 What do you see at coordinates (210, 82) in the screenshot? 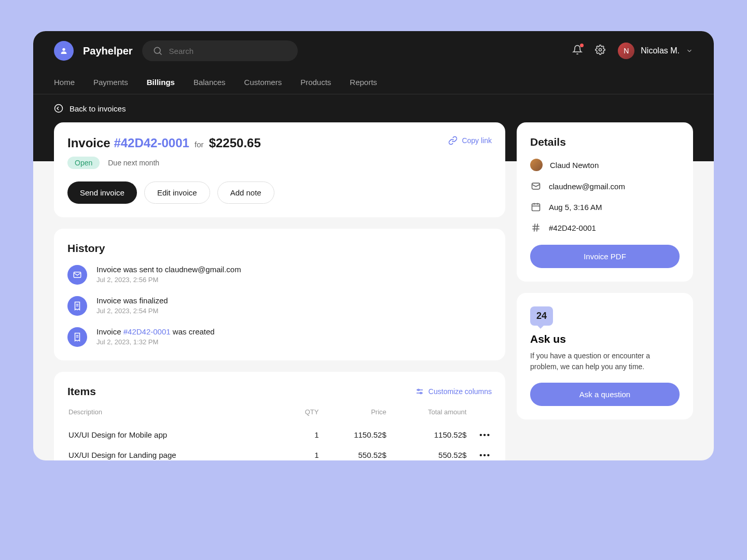
I see `nav-balances: Balances` at bounding box center [210, 82].